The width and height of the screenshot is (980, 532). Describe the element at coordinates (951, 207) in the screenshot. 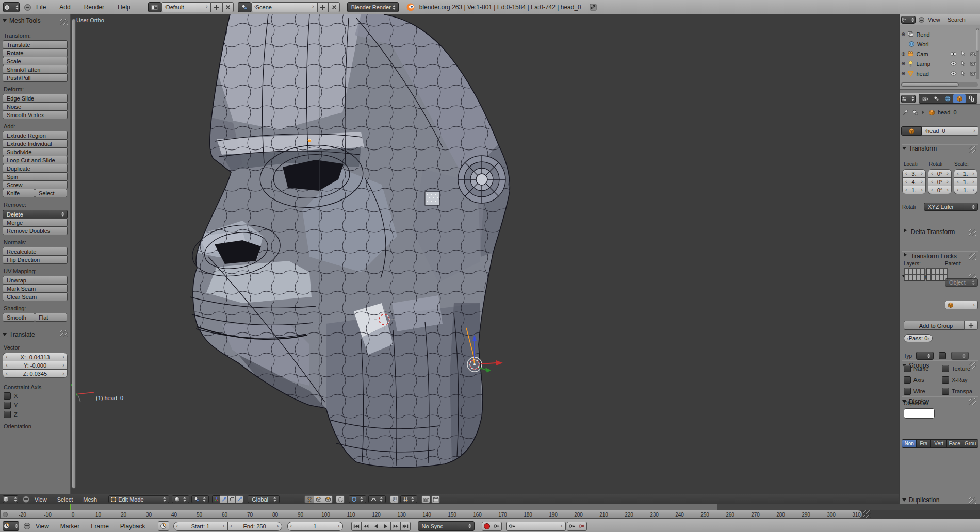

I see `rotation-mode-select: XYZ Euler` at that location.